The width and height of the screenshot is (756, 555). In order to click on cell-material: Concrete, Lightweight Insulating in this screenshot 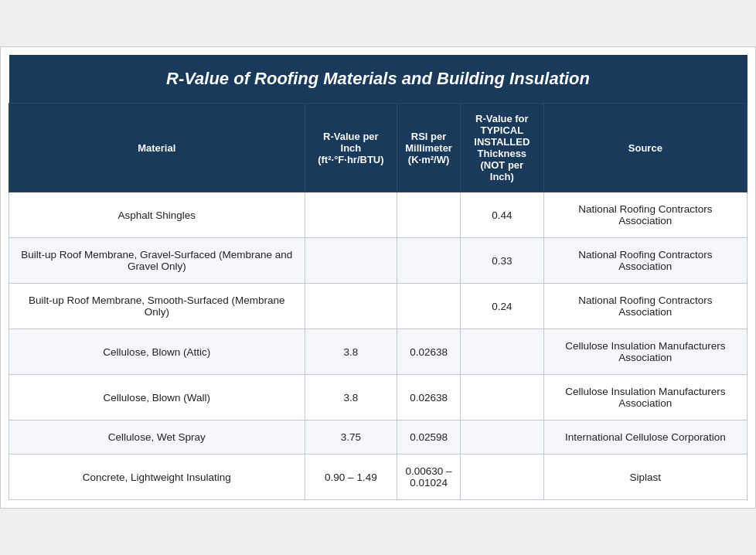, I will do `click(158, 478)`.